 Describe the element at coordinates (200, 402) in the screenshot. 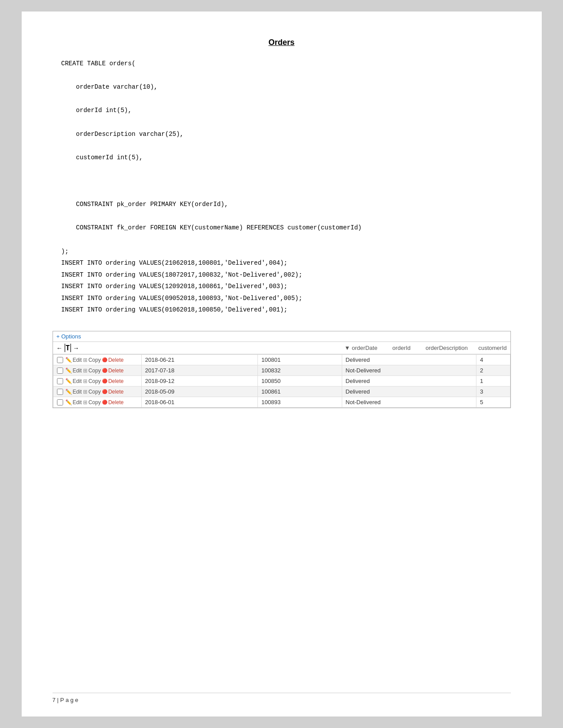

I see `cell-orderdate: 2018-06-01` at that location.